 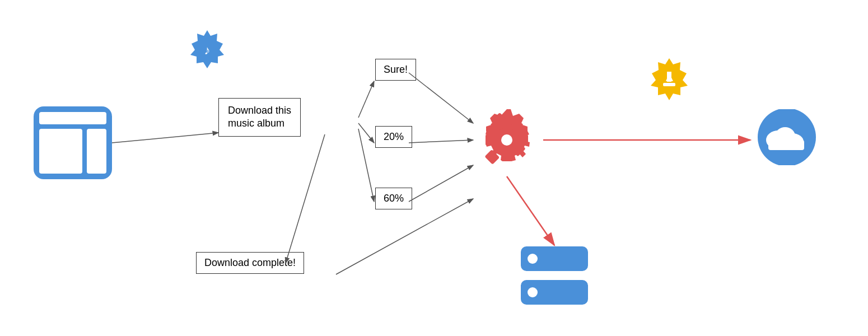 I want to click on sure-response-box: Sure!, so click(x=395, y=69).